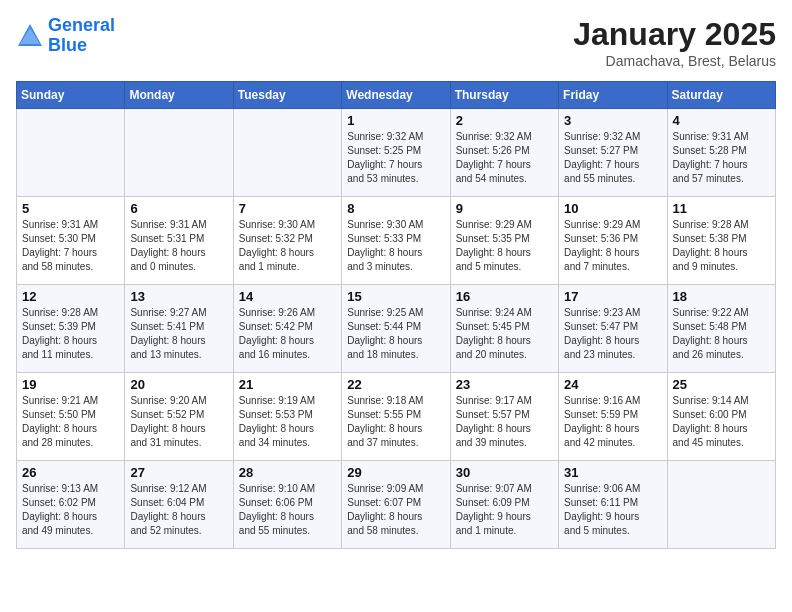 The image size is (792, 612). I want to click on day-number: 16, so click(504, 296).